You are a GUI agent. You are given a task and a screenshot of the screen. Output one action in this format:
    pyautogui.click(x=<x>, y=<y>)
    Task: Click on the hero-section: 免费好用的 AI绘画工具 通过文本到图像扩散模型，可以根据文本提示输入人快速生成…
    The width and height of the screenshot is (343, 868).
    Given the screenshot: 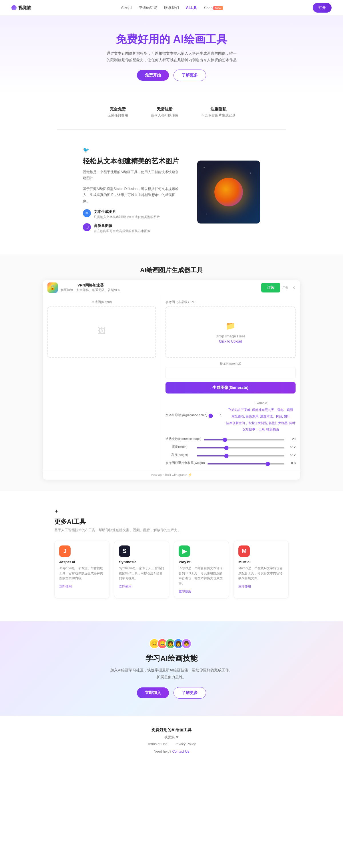 What is the action you would take?
    pyautogui.click(x=172, y=56)
    